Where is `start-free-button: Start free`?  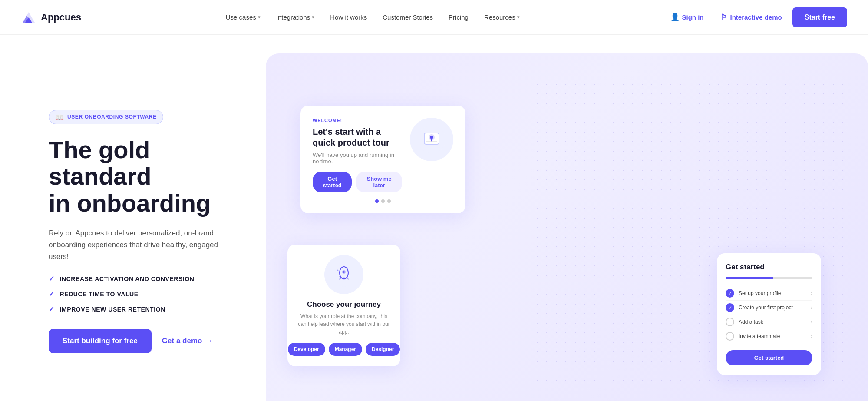
start-free-button: Start free is located at coordinates (820, 17).